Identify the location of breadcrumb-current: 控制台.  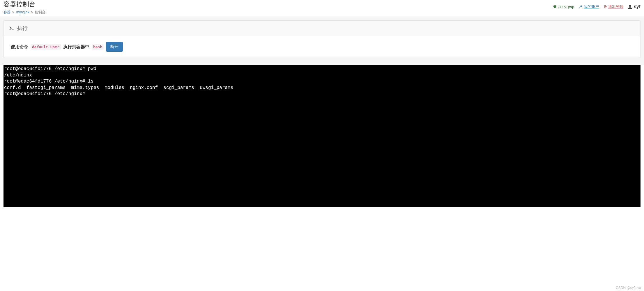
(40, 12).